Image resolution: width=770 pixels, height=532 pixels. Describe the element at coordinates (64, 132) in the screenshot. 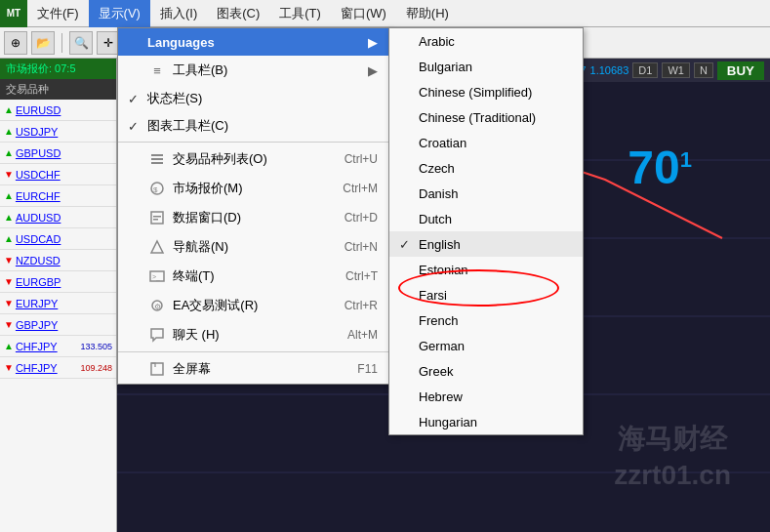

I see `symbol-label: USDJPY` at that location.